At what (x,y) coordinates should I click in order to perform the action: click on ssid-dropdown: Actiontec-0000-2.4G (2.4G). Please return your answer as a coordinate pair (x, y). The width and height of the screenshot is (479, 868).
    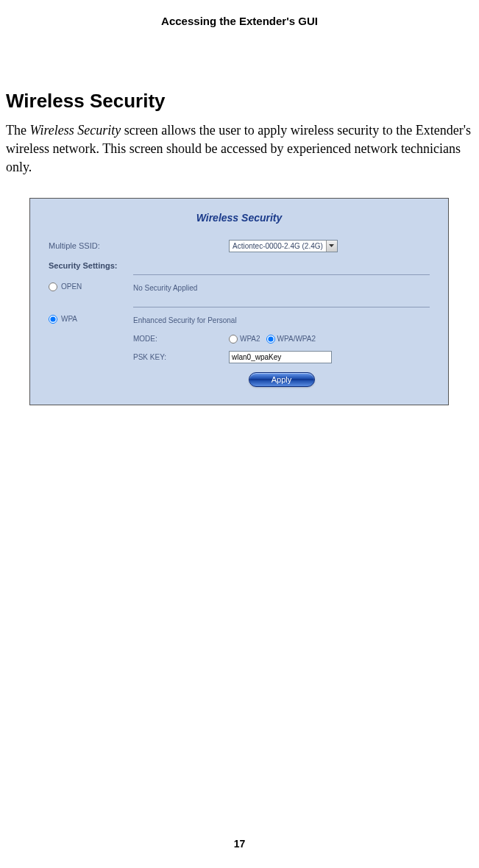
    Looking at the image, I should click on (283, 246).